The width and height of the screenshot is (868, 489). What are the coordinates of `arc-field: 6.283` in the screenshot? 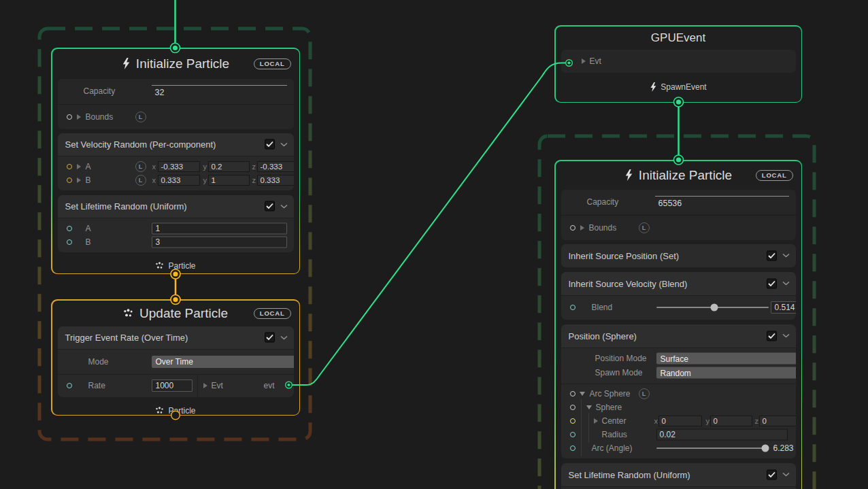 It's located at (783, 448).